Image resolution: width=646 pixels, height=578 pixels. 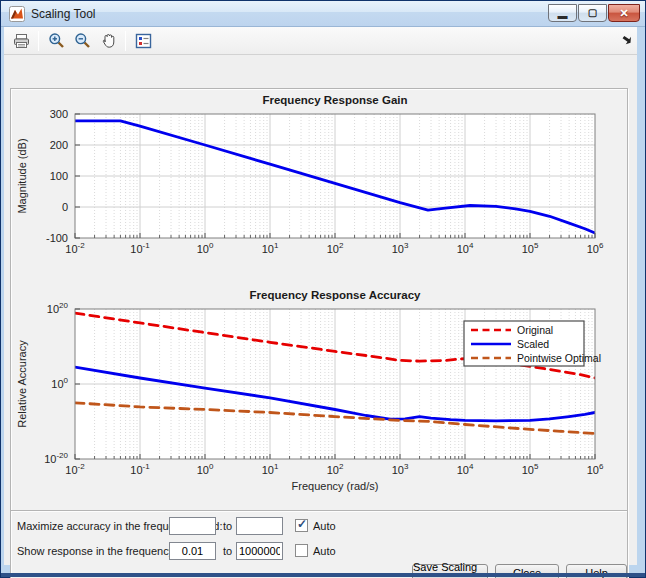 What do you see at coordinates (108, 40) in the screenshot?
I see `pan-hand-icon` at bounding box center [108, 40].